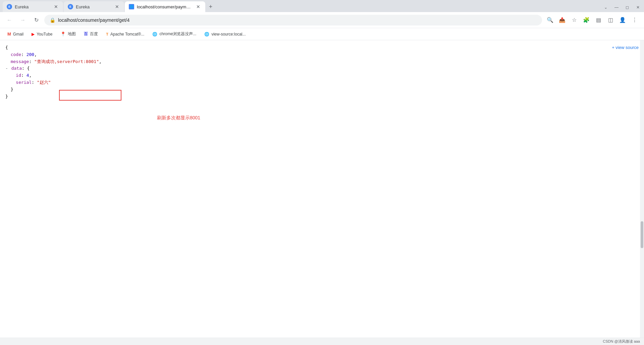 The image size is (644, 345). I want to click on json-code-line: code: 200,, so click(322, 55).